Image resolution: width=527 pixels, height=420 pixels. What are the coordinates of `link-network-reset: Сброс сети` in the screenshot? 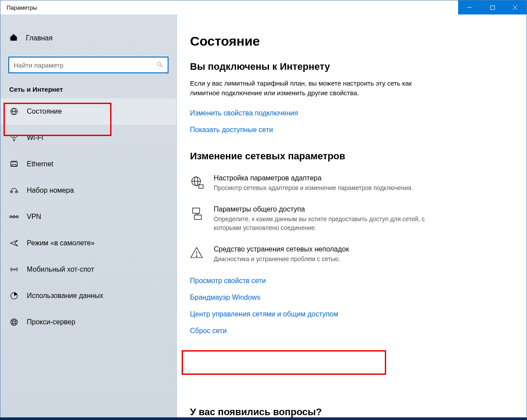 It's located at (352, 331).